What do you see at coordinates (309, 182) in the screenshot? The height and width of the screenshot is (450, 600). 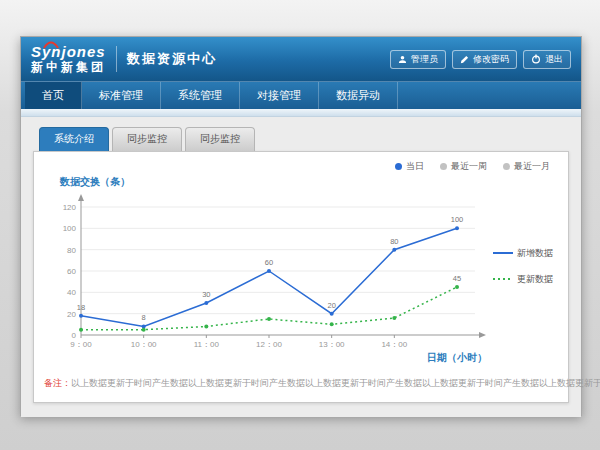 I see `y-axis-title: 数据交换（条）` at bounding box center [309, 182].